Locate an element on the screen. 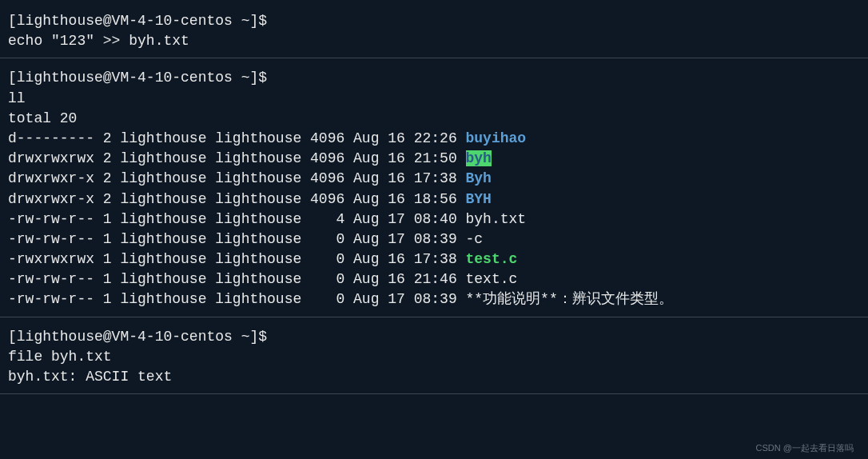 This screenshot has width=868, height=459. file-row: d--------- 2 lighthouse lighthouse 4096 … is located at coordinates (434, 139).